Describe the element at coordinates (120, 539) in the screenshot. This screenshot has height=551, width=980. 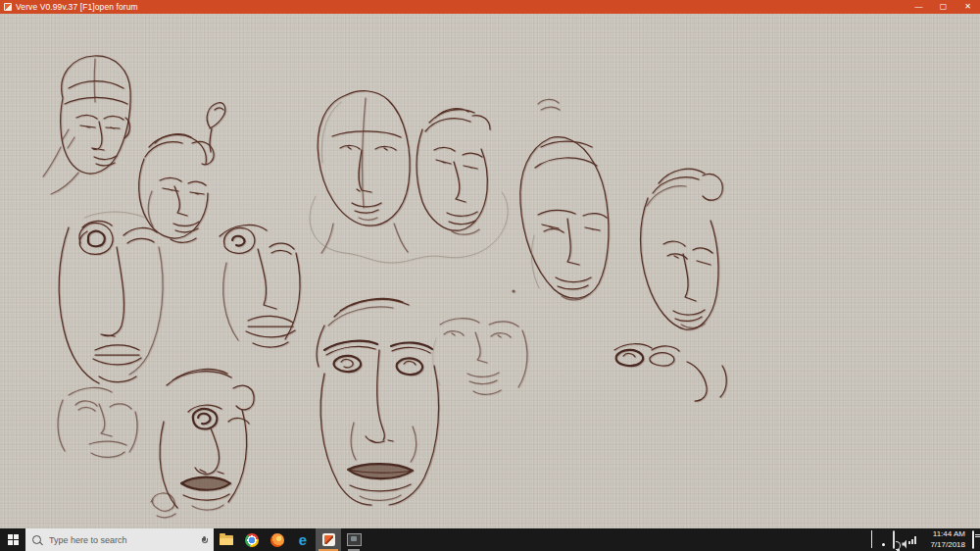
I see `taskbar-search` at that location.